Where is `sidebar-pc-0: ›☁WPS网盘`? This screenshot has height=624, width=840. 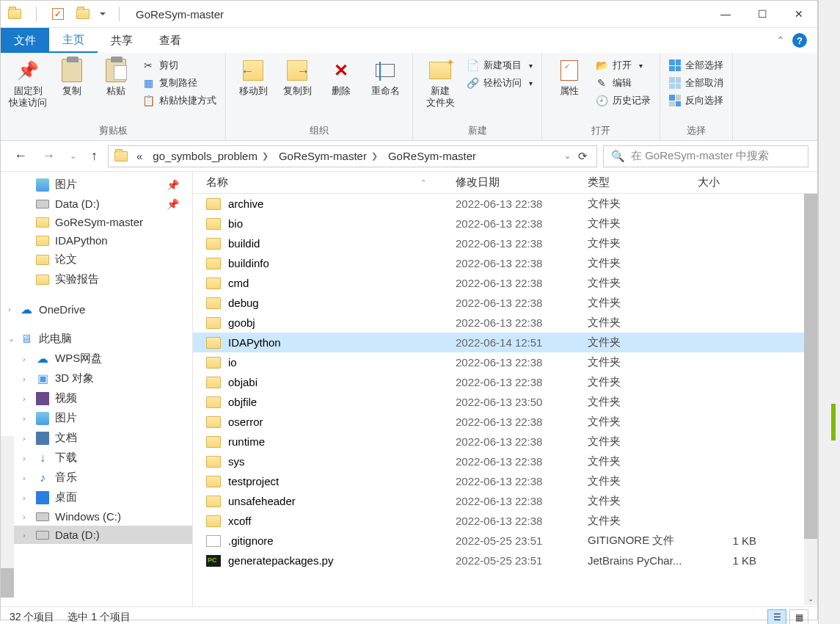
sidebar-pc-0: ›☁WPS网盘 is located at coordinates (97, 358).